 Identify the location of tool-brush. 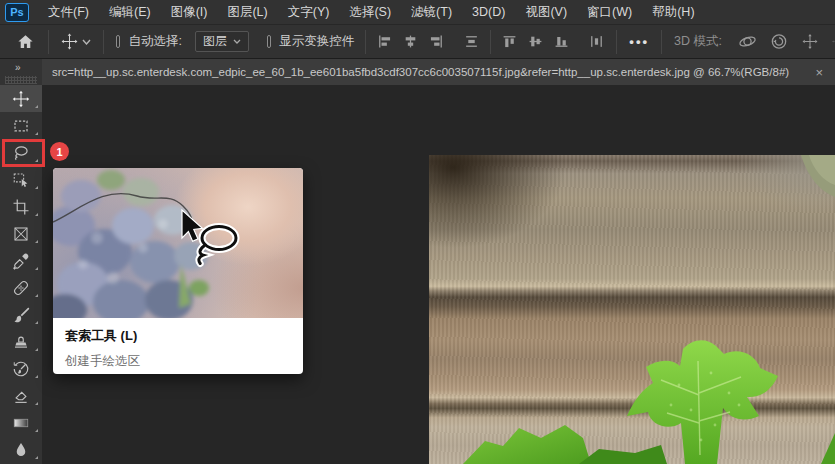
(21, 314).